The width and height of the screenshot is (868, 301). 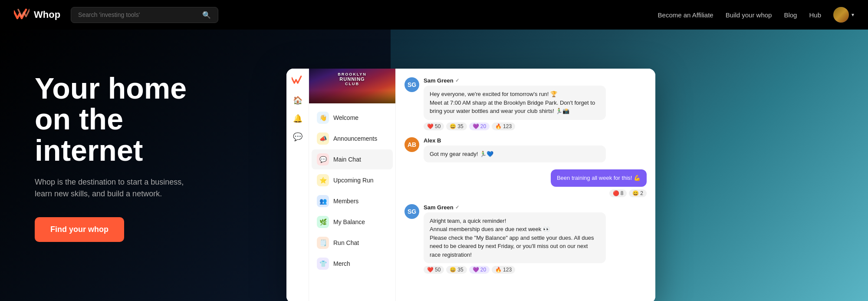 I want to click on channel-item-welcome: 👋 Welcome, so click(x=352, y=118).